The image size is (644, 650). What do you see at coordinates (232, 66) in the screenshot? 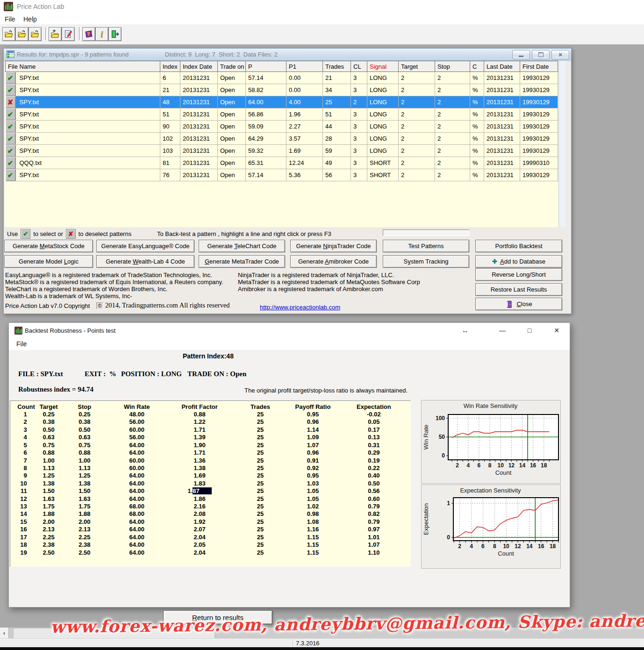
I see `column-header-trade-on: Trade on` at bounding box center [232, 66].